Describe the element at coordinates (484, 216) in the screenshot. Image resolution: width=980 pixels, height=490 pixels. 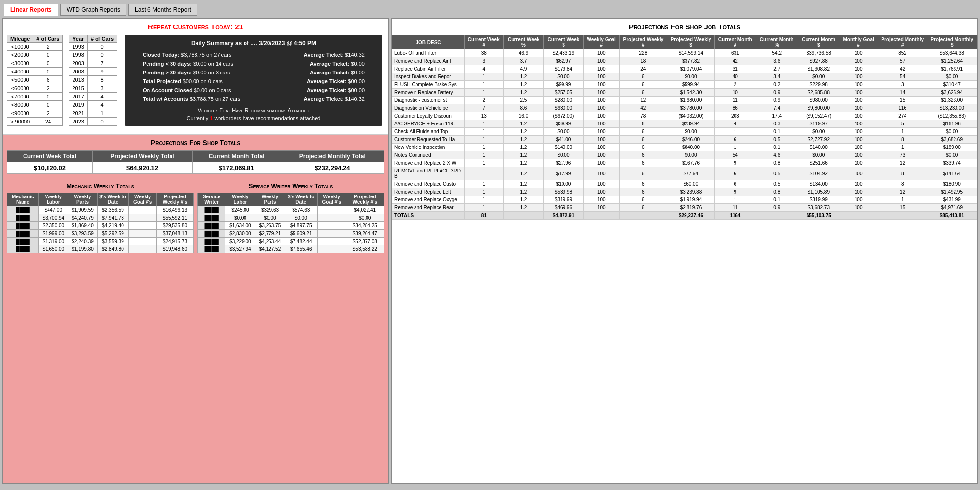
I see `list-item: 81` at that location.